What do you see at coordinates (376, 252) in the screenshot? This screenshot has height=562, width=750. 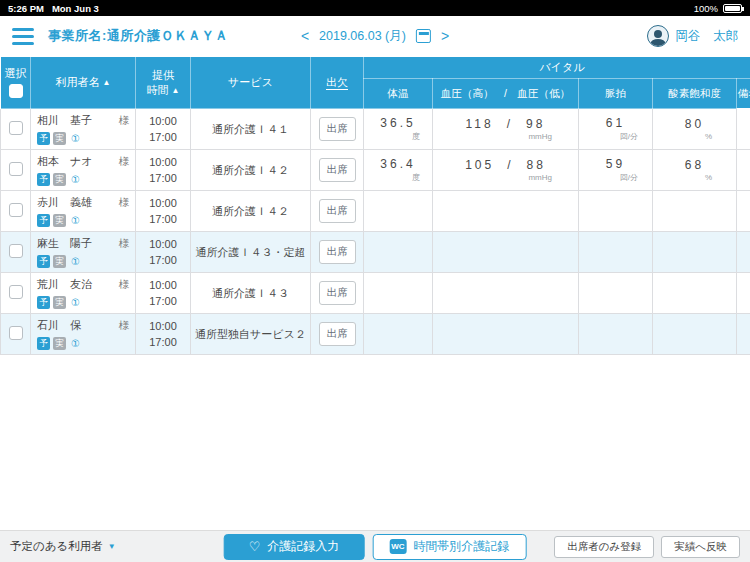 I see `table-row: 麻生 陽子 様 予 実 ① 10:00 17:00 通所介護Ｉ４３・定超 出席` at bounding box center [376, 252].